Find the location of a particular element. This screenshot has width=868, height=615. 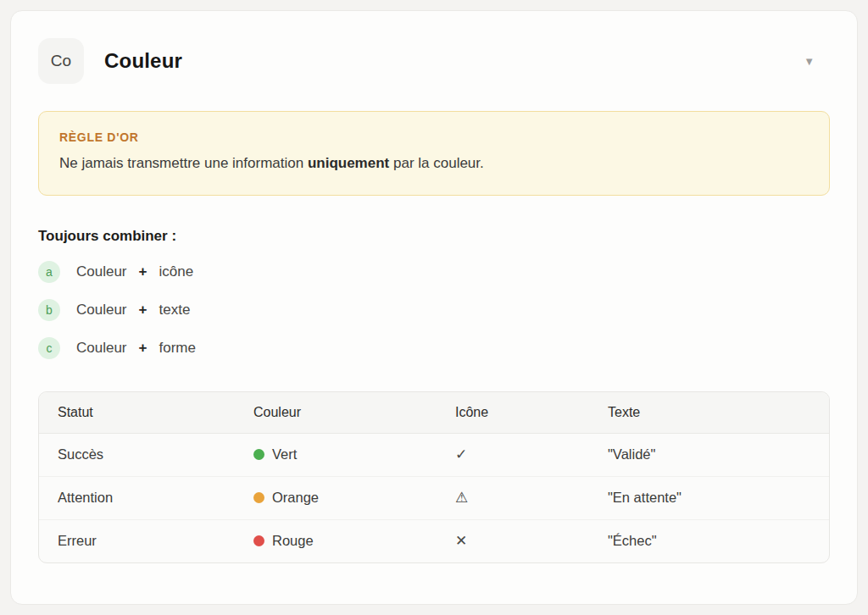

table-row: Succès Vert ✓ "Validé" is located at coordinates (434, 454).